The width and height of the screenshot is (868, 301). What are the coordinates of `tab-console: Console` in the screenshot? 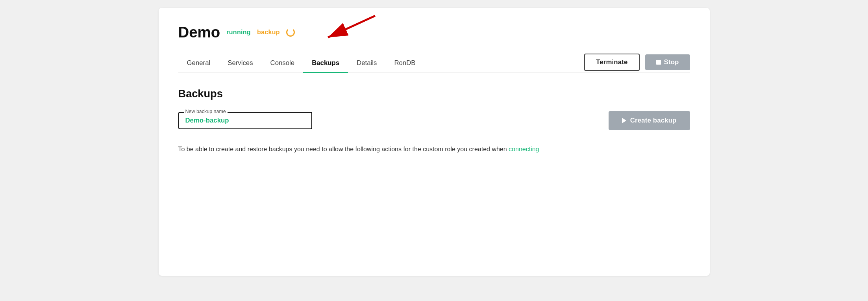 It's located at (283, 64).